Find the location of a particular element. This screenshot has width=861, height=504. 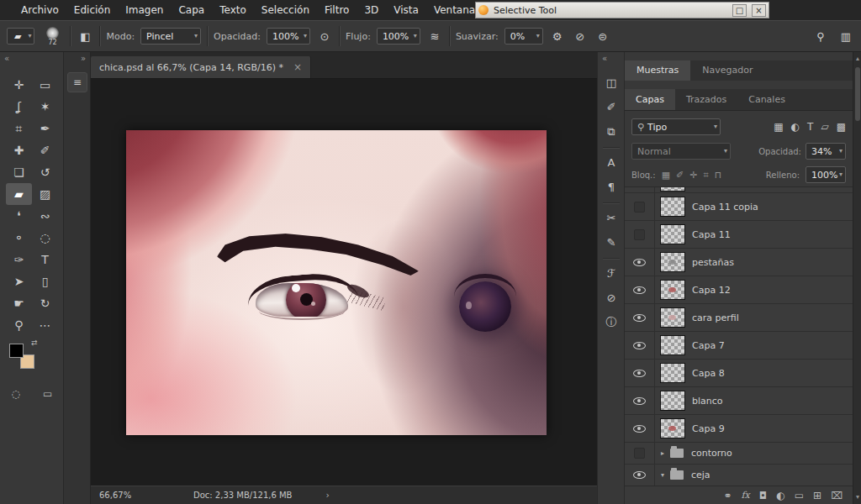

status-options-chevron: › is located at coordinates (330, 496).